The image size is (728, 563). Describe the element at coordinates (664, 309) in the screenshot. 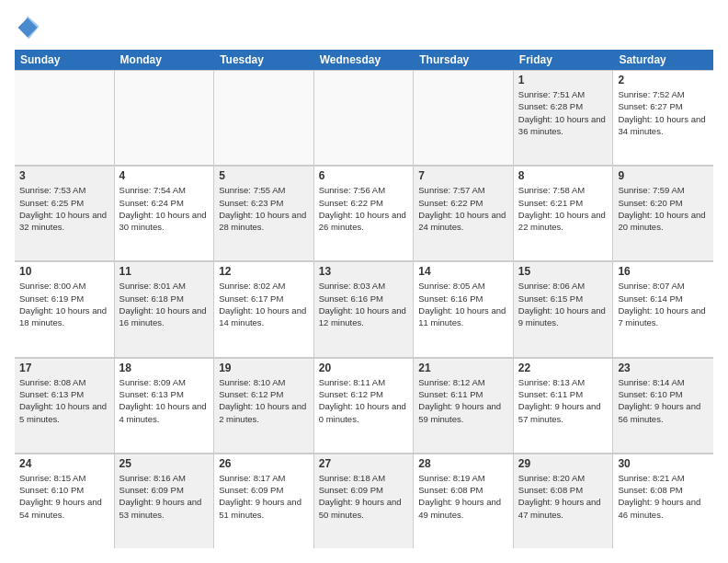

I see `cal-cell: 16Sunrise: 8:07 AM Sunset: 6:14 PM Dayli…` at that location.